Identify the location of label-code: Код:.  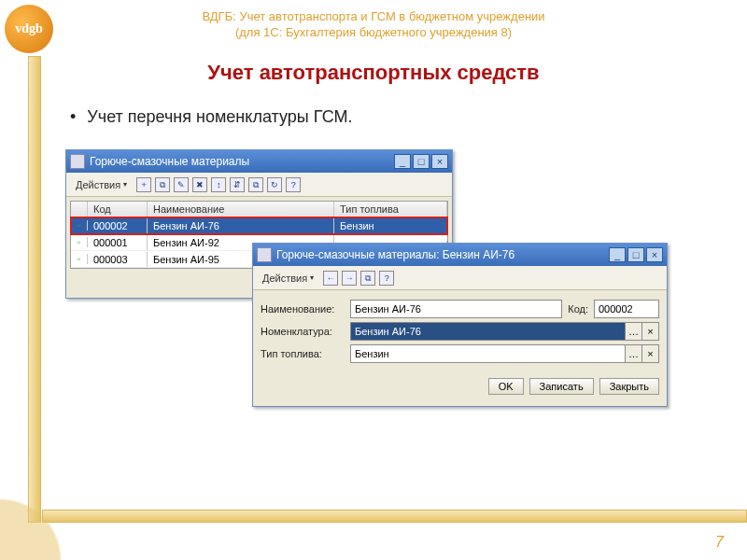
(578, 309).